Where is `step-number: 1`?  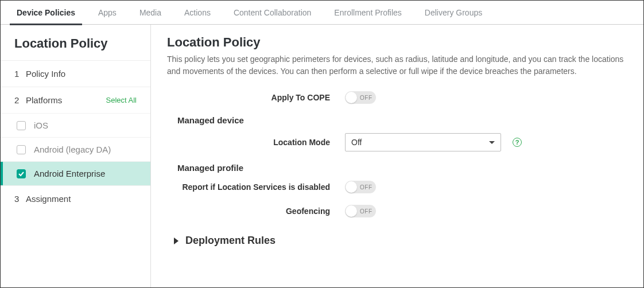 step-number: 1 is located at coordinates (20, 73).